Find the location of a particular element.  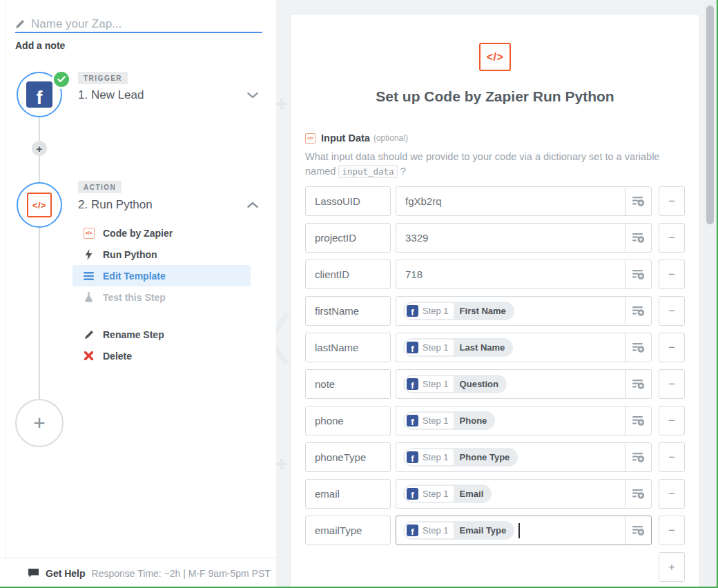

step-field-pill: f Step 1 Email Type is located at coordinates (458, 530).